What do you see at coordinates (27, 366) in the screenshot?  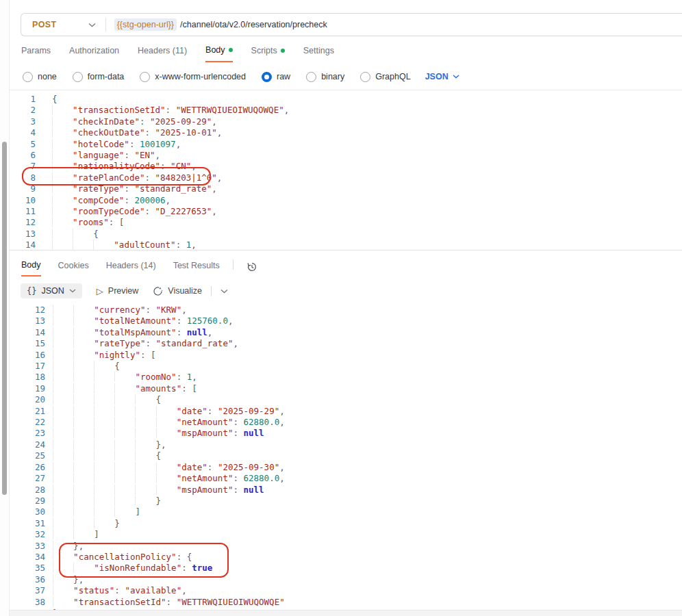 I see `line-number: 17` at bounding box center [27, 366].